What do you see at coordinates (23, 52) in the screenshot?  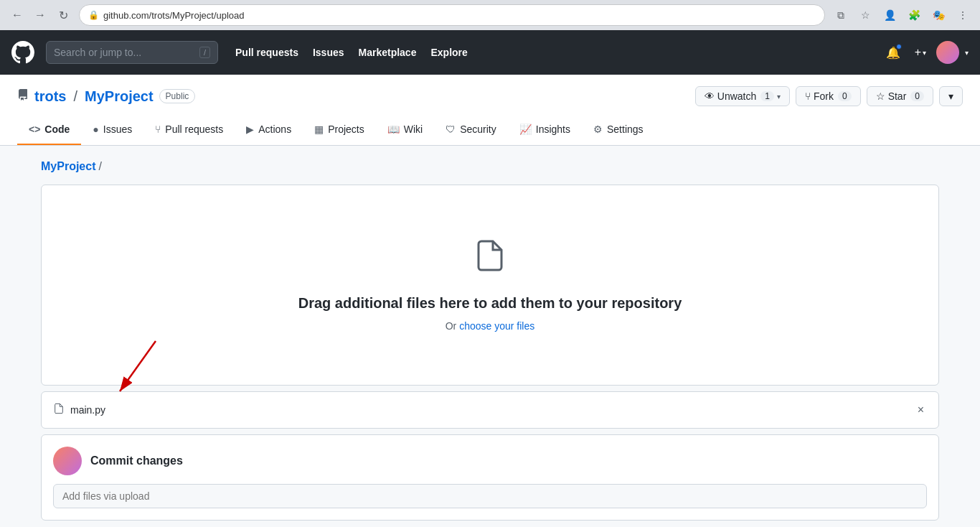 I see `github-logo` at bounding box center [23, 52].